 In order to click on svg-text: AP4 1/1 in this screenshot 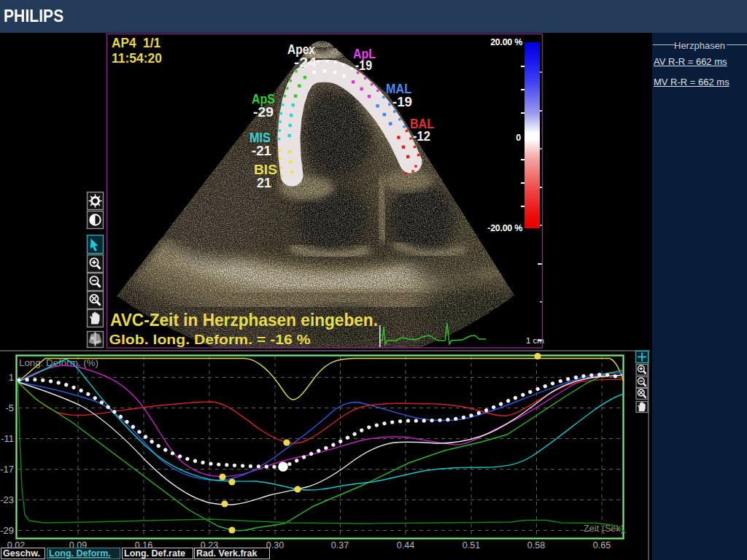, I will do `click(136, 43)`.